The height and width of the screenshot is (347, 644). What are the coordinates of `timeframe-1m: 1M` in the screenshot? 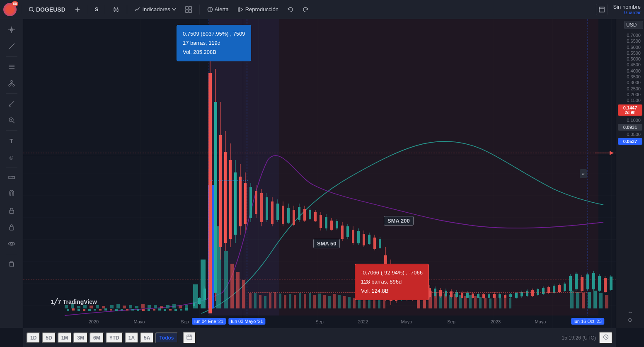 It's located at (65, 338).